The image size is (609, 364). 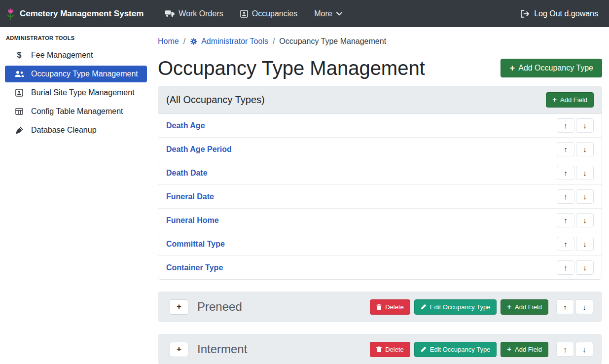 What do you see at coordinates (525, 14) in the screenshot?
I see `logout-icon` at bounding box center [525, 14].